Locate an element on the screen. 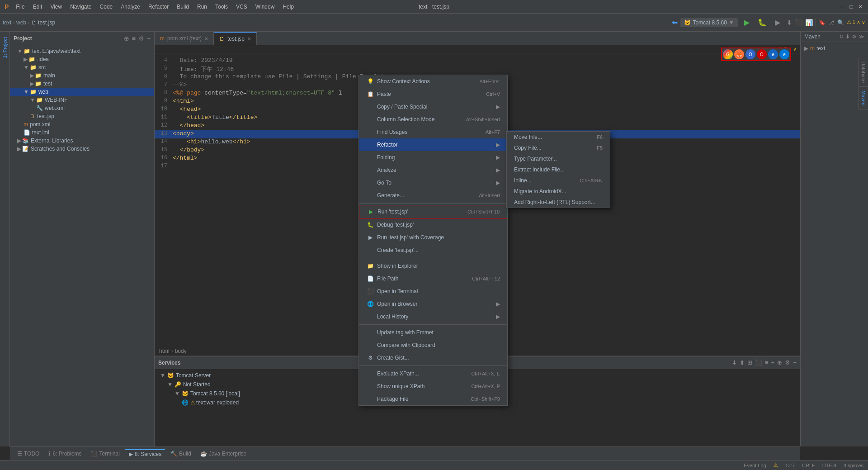 This screenshot has width=868, height=470. close-button: ✕ is located at coordinates (860, 7).